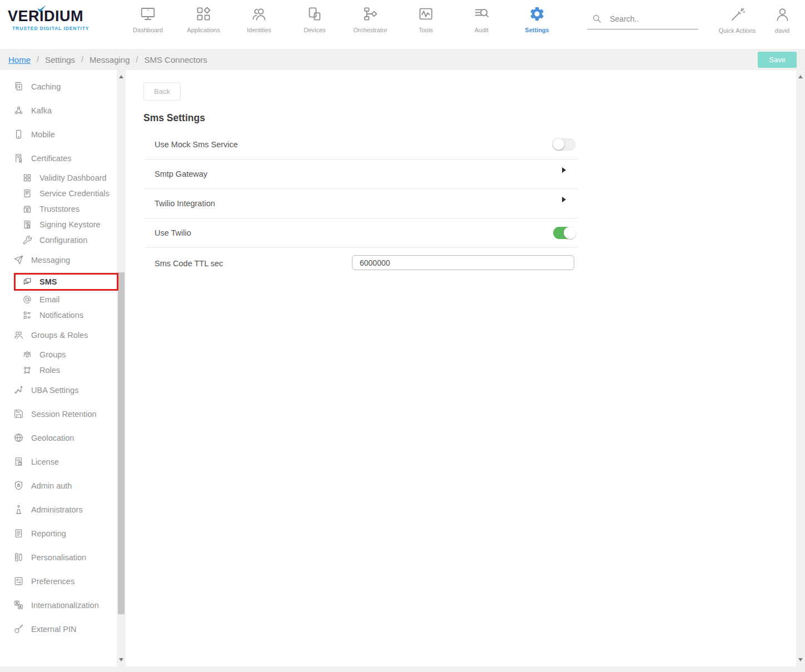 The width and height of the screenshot is (805, 672). I want to click on quick-actions-label: Quick Actions, so click(737, 31).